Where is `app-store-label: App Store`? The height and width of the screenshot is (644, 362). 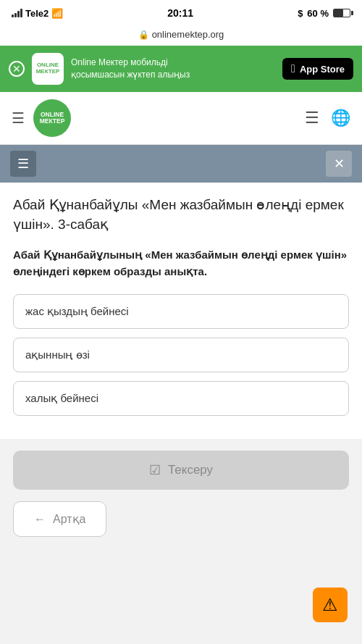
app-store-label: App Store is located at coordinates (322, 70).